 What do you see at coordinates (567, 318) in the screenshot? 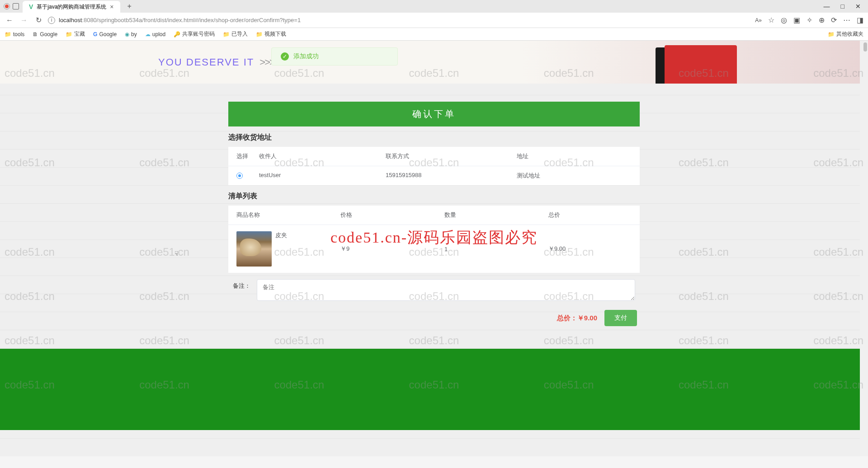
I see `total-label: 总价：` at bounding box center [567, 318].